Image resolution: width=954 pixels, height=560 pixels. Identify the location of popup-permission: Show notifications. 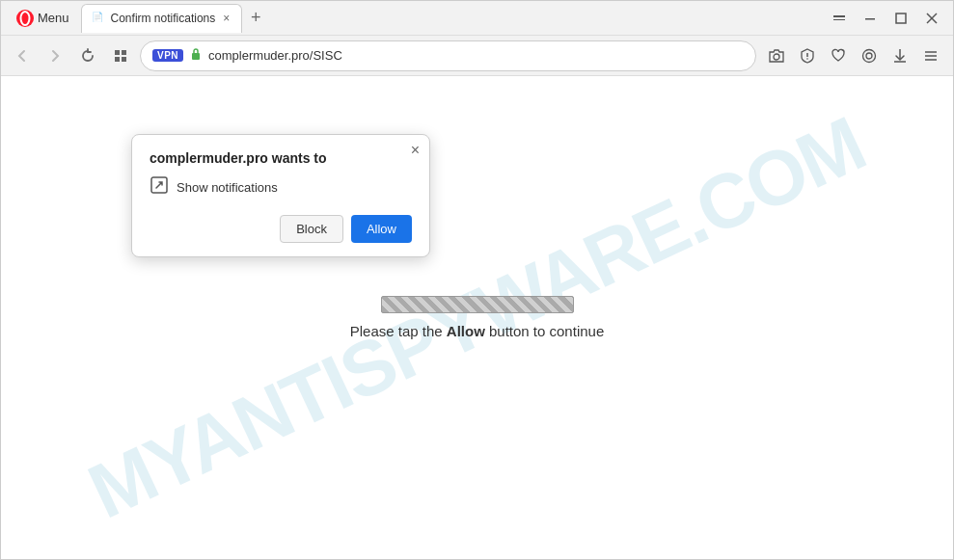
(281, 187).